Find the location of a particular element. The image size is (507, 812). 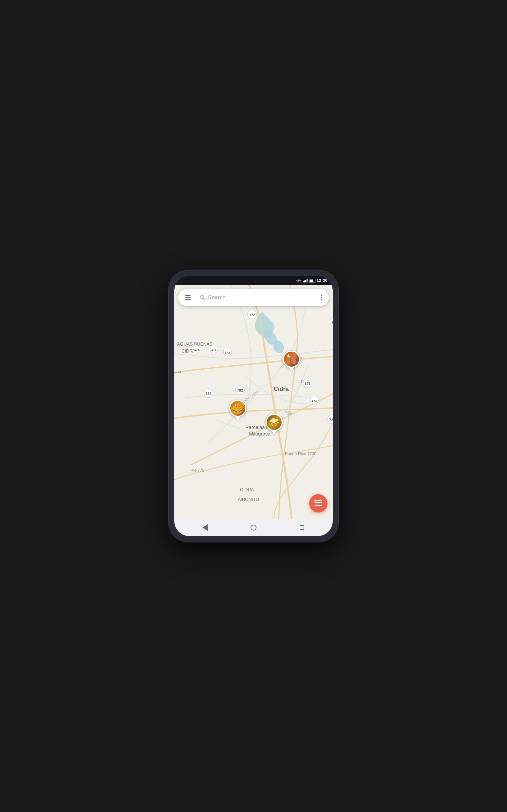

battery-icon is located at coordinates (312, 280).